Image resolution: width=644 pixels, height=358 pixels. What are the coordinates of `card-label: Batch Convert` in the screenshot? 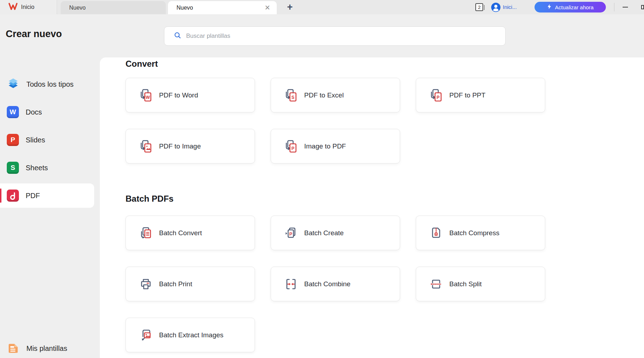 It's located at (180, 233).